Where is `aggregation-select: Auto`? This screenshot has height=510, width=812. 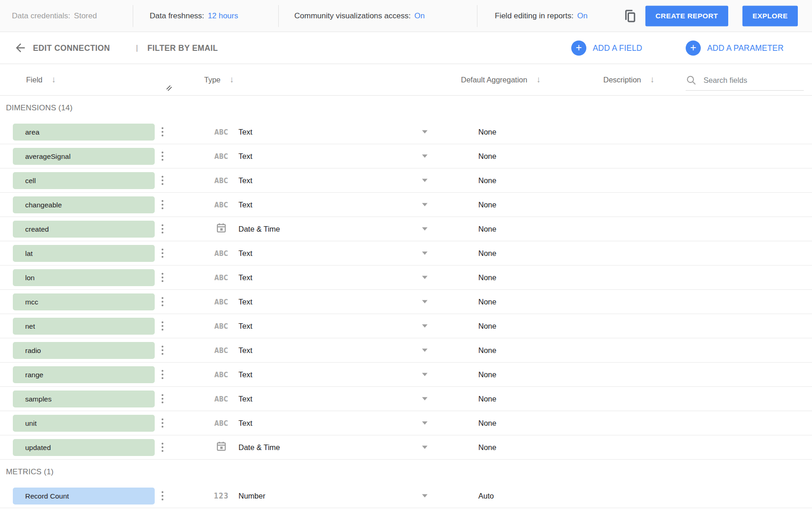 aggregation-select: Auto is located at coordinates (506, 496).